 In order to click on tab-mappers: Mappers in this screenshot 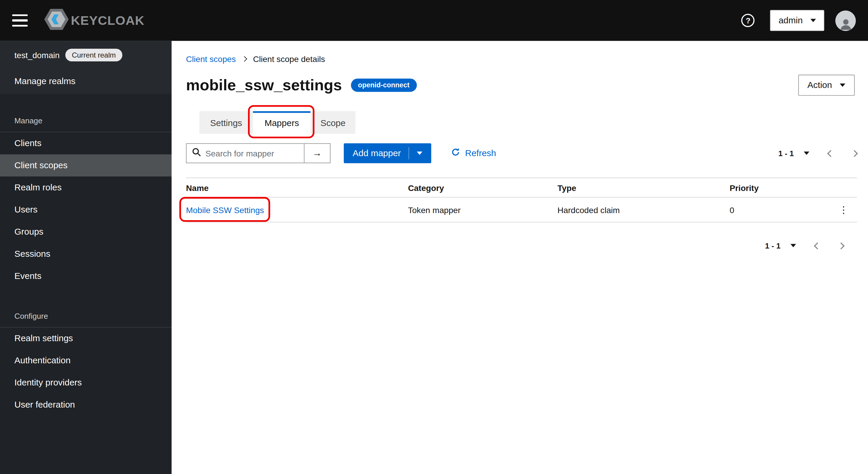, I will do `click(282, 123)`.